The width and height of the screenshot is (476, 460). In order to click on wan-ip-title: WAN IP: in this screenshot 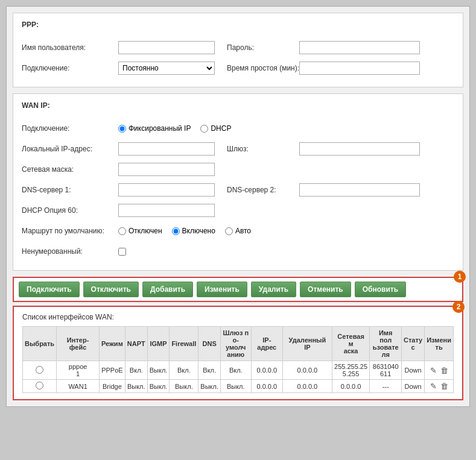, I will do `click(36, 106)`.